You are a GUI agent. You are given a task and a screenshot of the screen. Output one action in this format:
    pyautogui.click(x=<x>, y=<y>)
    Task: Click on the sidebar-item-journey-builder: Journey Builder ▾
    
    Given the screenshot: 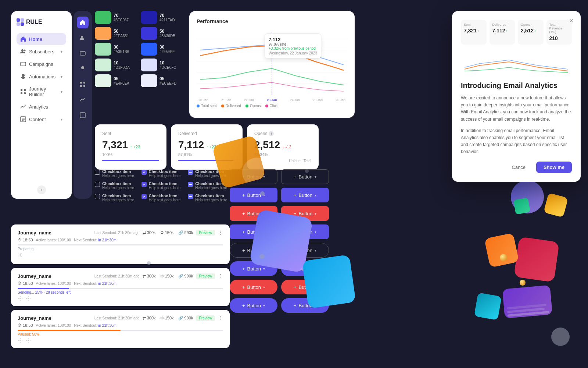 What is the action you would take?
    pyautogui.click(x=41, y=92)
    